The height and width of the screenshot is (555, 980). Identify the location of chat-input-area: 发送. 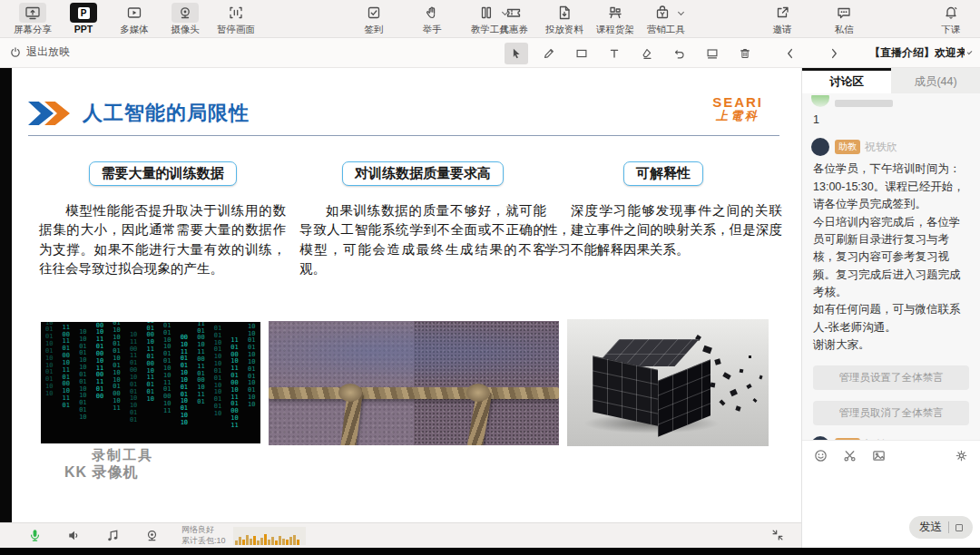
(891, 494).